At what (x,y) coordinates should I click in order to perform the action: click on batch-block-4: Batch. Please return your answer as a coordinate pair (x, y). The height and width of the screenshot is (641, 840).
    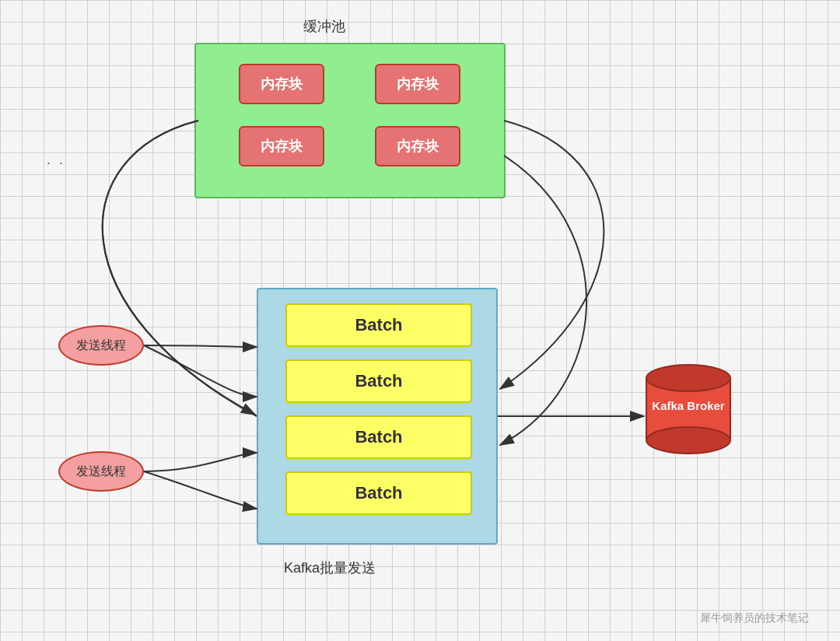
    Looking at the image, I should click on (379, 493).